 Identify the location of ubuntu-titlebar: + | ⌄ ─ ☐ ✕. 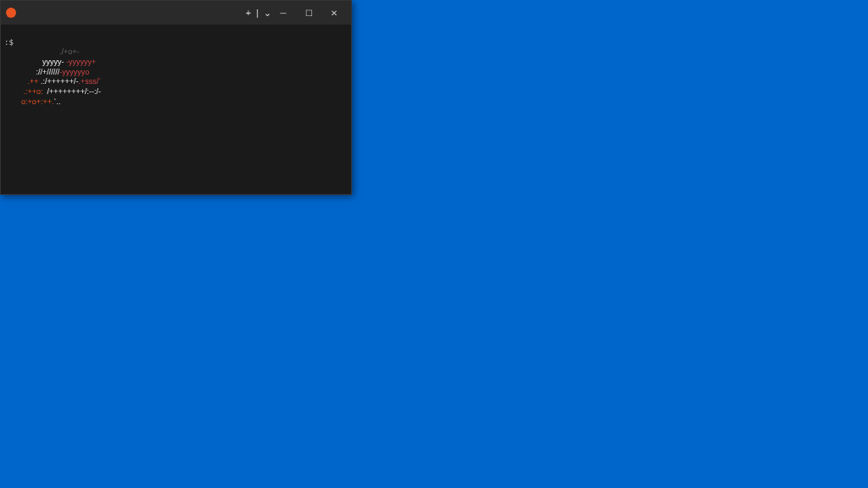
(176, 13).